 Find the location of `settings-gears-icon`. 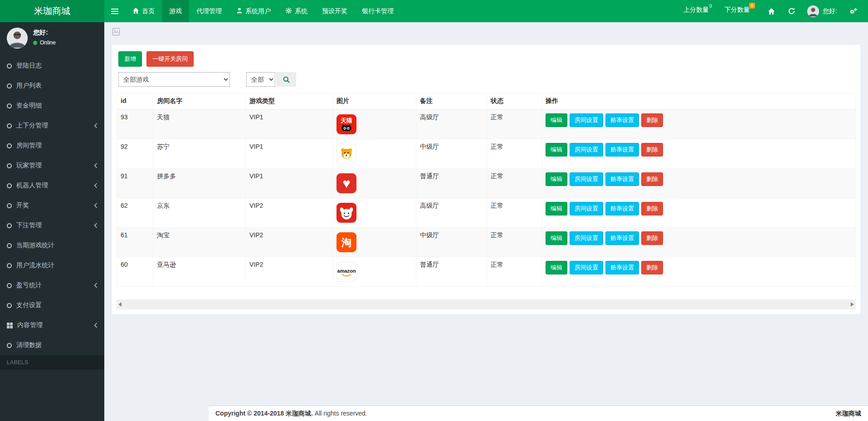

settings-gears-icon is located at coordinates (853, 11).